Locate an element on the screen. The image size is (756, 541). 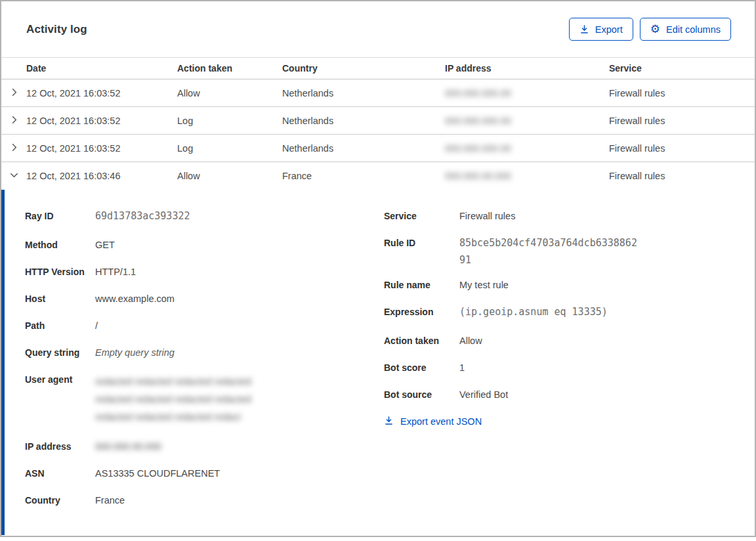
detail-value-path: / is located at coordinates (96, 326).